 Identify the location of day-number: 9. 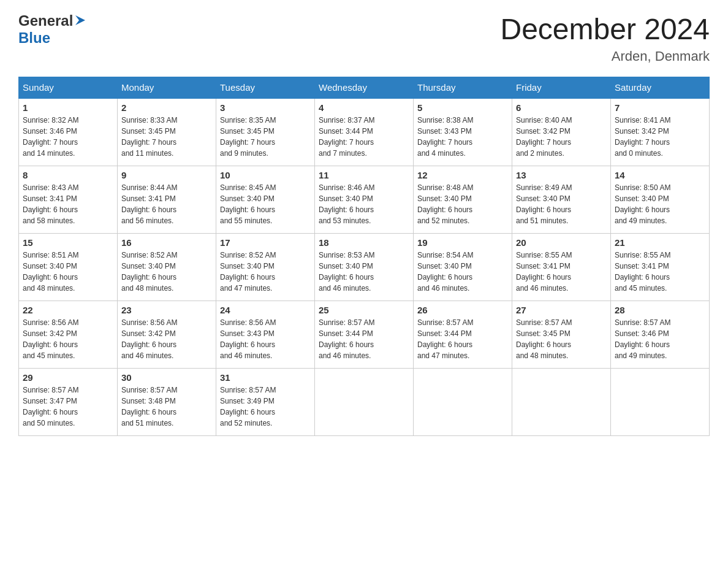
(167, 175).